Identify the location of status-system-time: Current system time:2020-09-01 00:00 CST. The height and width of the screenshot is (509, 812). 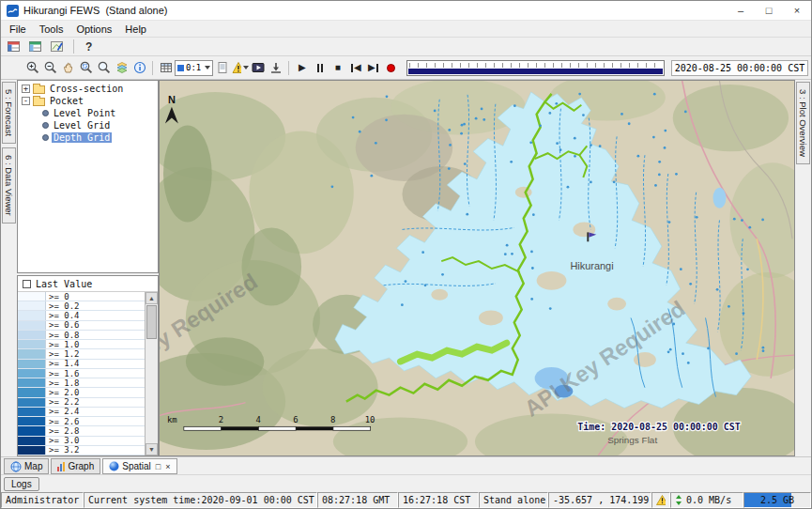
(201, 500).